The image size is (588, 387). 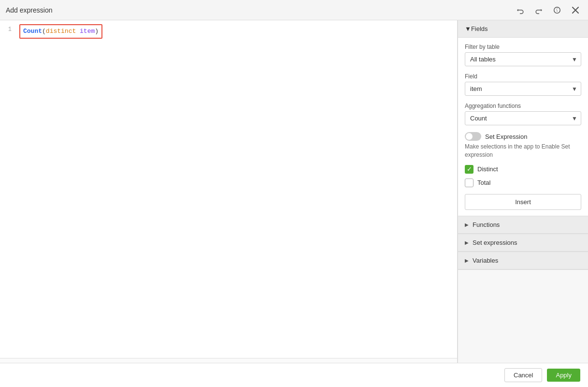 What do you see at coordinates (469, 169) in the screenshot?
I see `distinct-checkbox: ✓` at bounding box center [469, 169].